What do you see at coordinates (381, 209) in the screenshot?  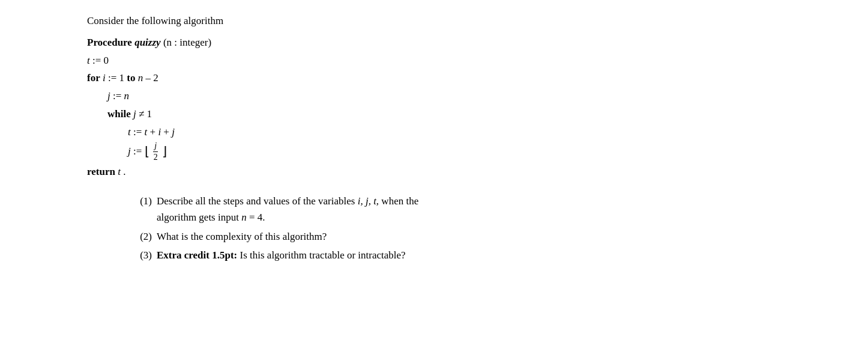 I see `question-1: (1) Describe all the steps and values of…` at bounding box center [381, 209].